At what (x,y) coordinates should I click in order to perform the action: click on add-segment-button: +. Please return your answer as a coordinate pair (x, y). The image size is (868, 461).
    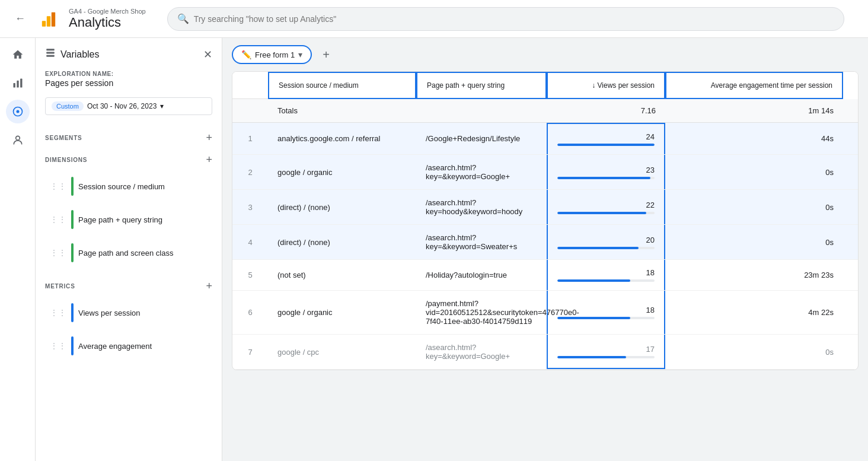
    Looking at the image, I should click on (209, 138).